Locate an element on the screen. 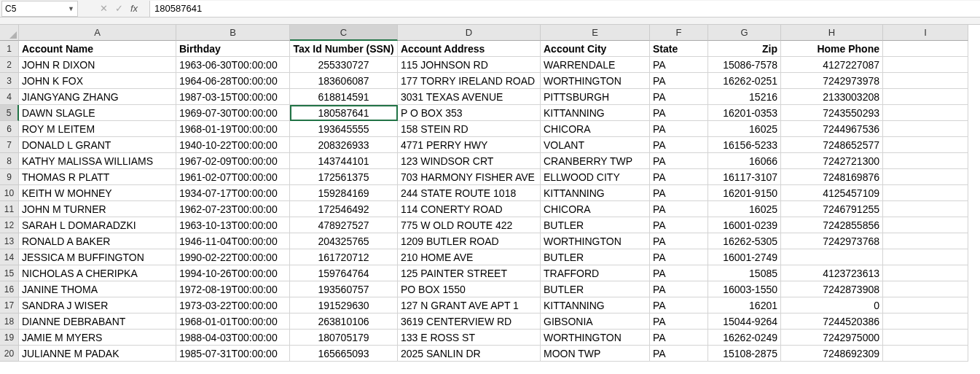 Image resolution: width=980 pixels, height=374 pixels. row-header: 4 is located at coordinates (9, 97).